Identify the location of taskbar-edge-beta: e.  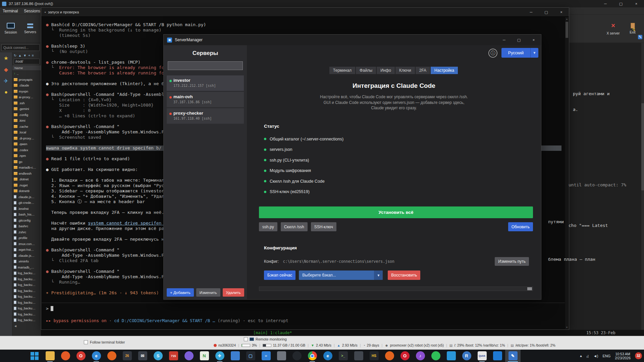
(328, 356).